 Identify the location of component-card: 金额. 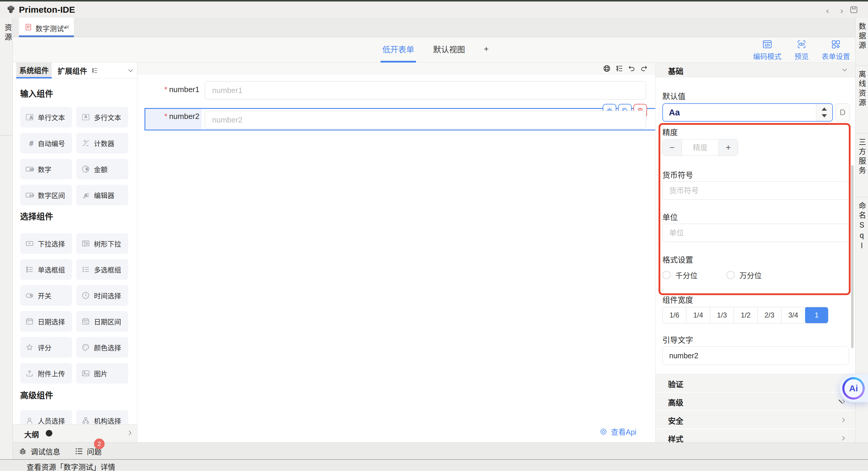
(102, 169).